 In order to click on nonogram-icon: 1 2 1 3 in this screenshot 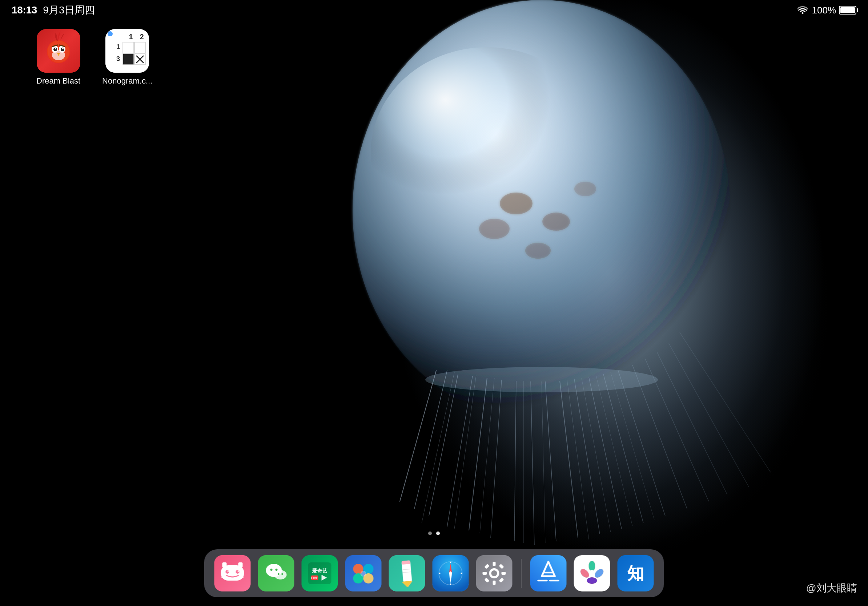, I will do `click(127, 51)`.